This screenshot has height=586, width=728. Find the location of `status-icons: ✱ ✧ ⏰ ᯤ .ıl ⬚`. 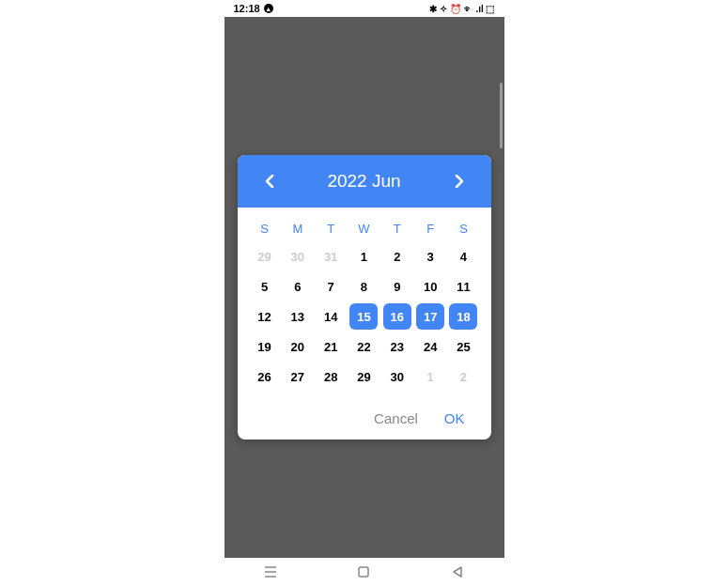

status-icons: ✱ ✧ ⏰ ᯤ .ıl ⬚ is located at coordinates (462, 9).